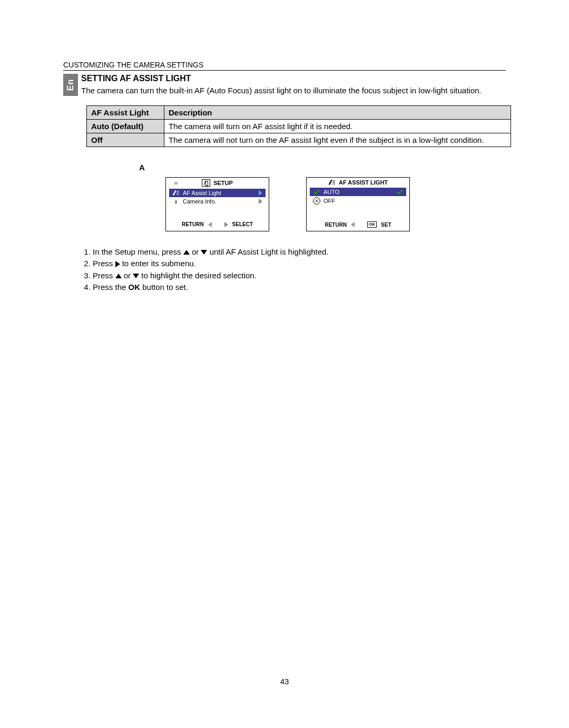 The image size is (569, 728). I want to click on panel-menu: AUTO X OFF, so click(358, 197).